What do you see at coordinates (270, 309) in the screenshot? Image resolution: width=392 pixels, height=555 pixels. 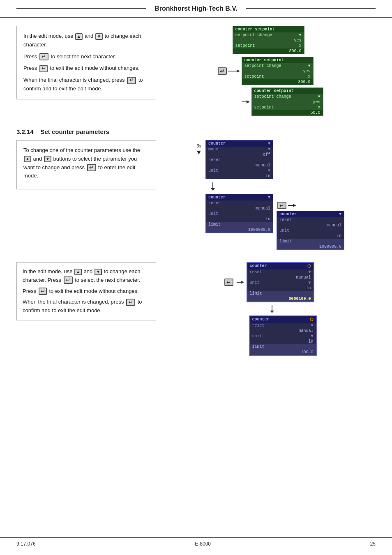 I see `section3-display: ↵ counter⬡ reset▼ manual` at bounding box center [270, 309].